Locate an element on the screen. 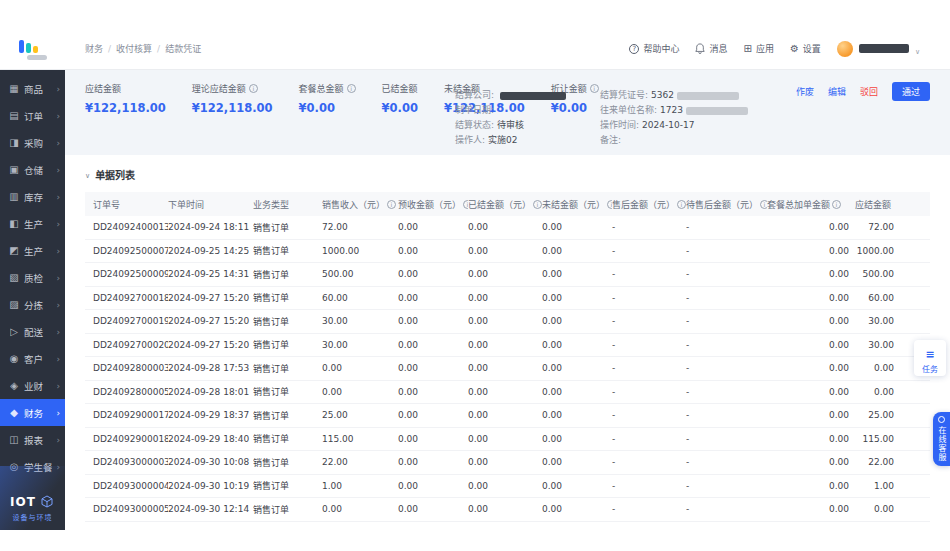  table-row: DD24093000004 2024-09-30 10:19 销售订单 1.00… is located at coordinates (508, 487).